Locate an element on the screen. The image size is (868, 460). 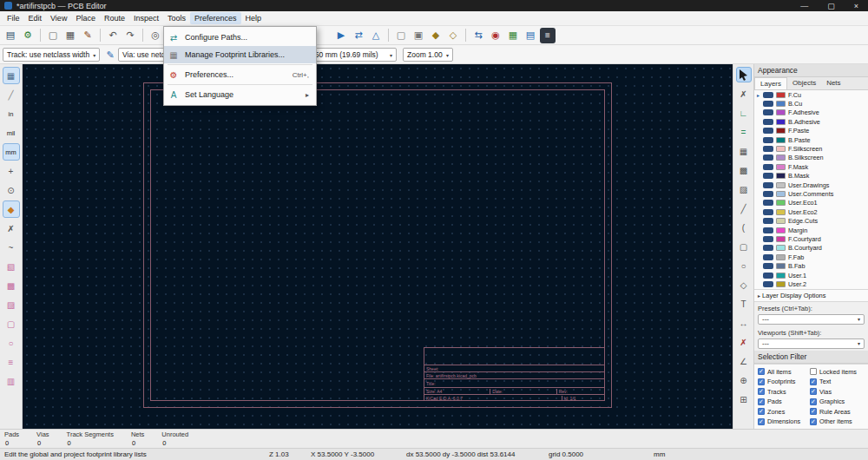
delete-tool-icon: ✗ is located at coordinates (744, 342).